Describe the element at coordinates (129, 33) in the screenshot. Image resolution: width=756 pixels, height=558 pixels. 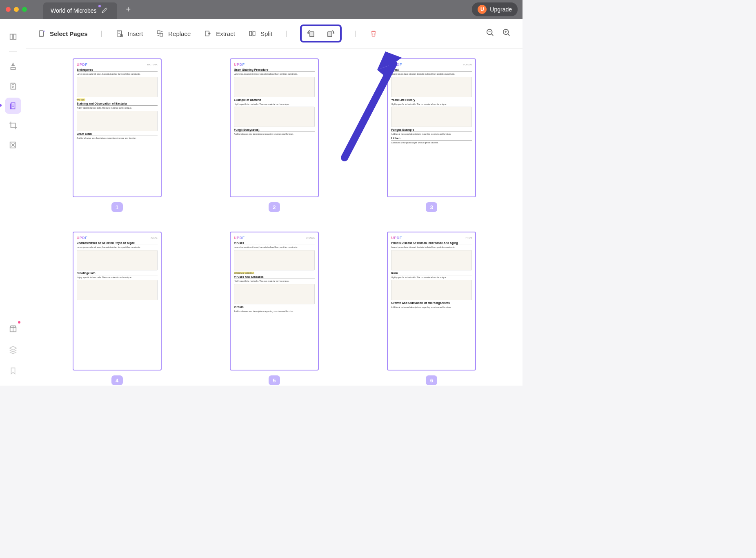
I see `insert-button: Insert` at that location.